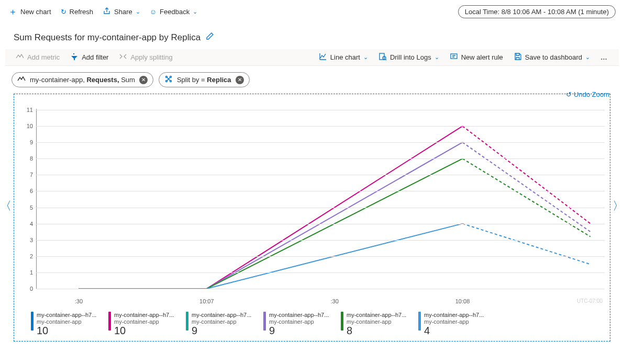  Describe the element at coordinates (27, 110) in the screenshot. I see `y-tick: 11` at that location.